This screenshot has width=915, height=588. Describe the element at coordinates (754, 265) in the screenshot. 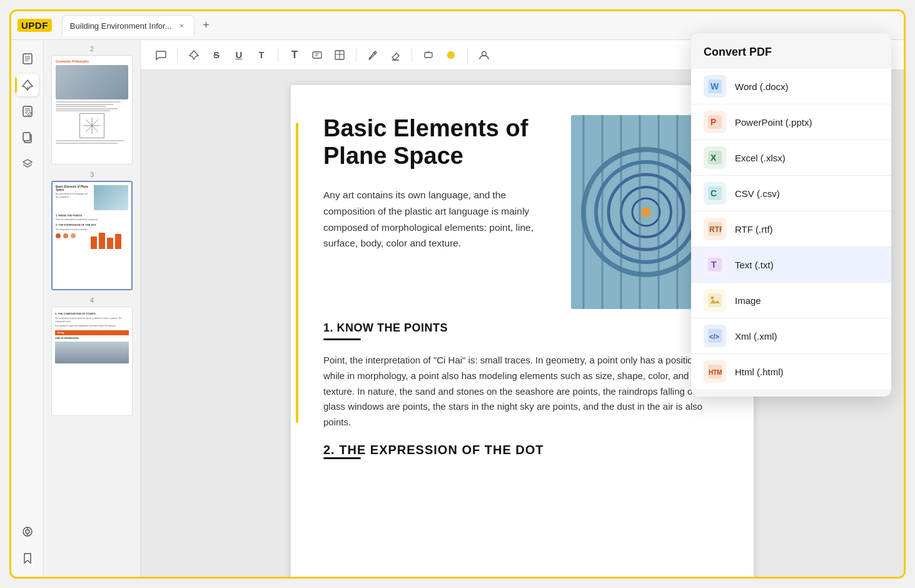

I see `convert-text-label: Text (.txt)` at that location.